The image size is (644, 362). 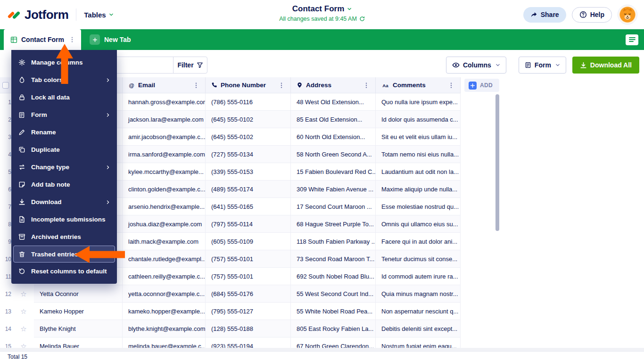 I want to click on menu-item-manage-columns: Manage columns, so click(x=64, y=62).